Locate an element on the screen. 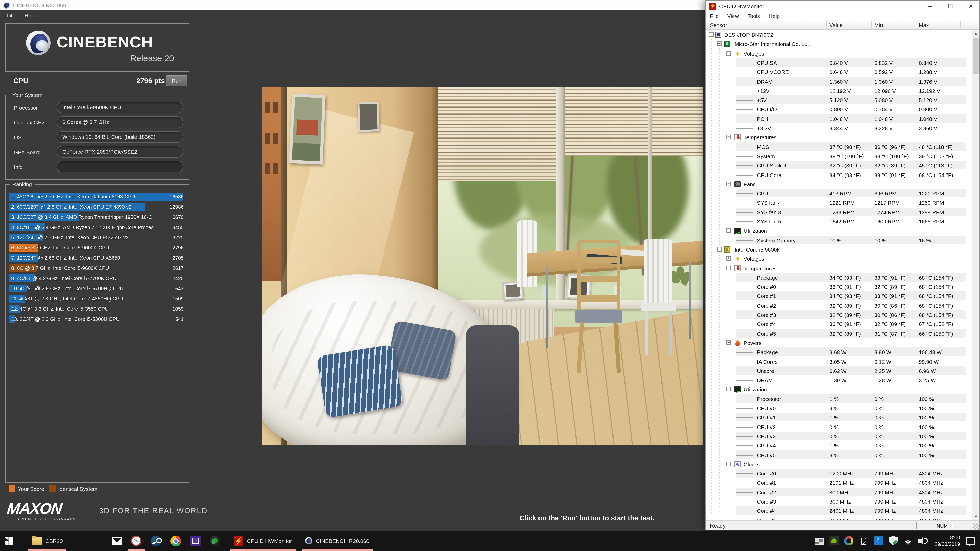 This screenshot has width=980, height=551. sensor-row-core-4: Core #42401 MHz799 MHz4804 MHz is located at coordinates (839, 511).